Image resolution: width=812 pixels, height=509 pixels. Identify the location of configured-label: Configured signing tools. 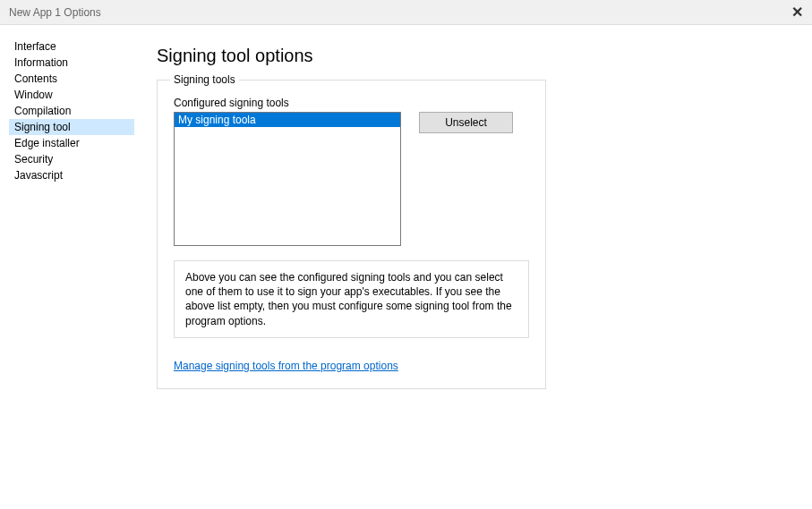
(351, 103).